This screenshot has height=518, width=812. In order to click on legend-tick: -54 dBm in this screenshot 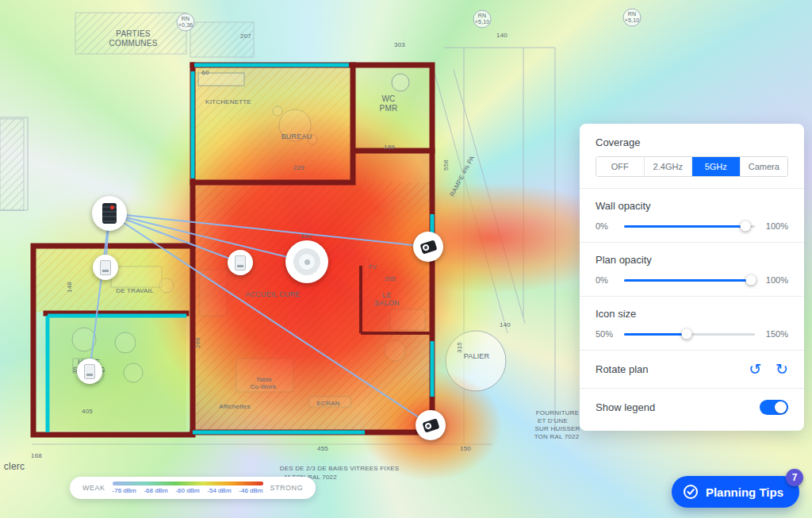, I will do `click(219, 490)`.